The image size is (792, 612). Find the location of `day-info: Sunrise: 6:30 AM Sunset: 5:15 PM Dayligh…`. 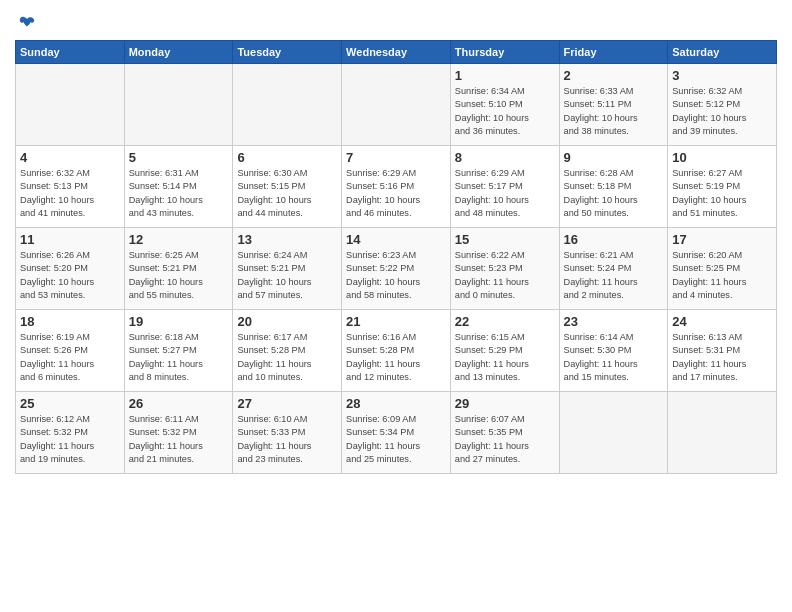

day-info: Sunrise: 6:30 AM Sunset: 5:15 PM Dayligh… is located at coordinates (287, 194).